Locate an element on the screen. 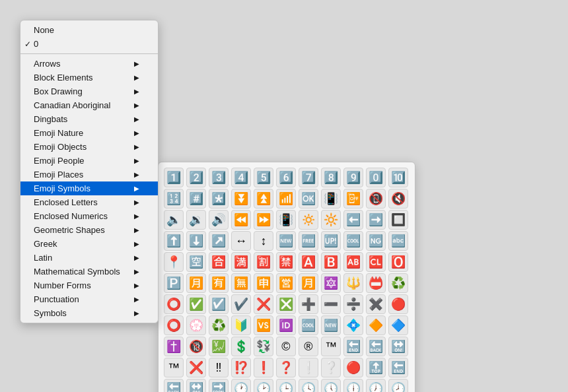 The width and height of the screenshot is (568, 392). emoji-cell-1-10: 🔇 is located at coordinates (398, 199).